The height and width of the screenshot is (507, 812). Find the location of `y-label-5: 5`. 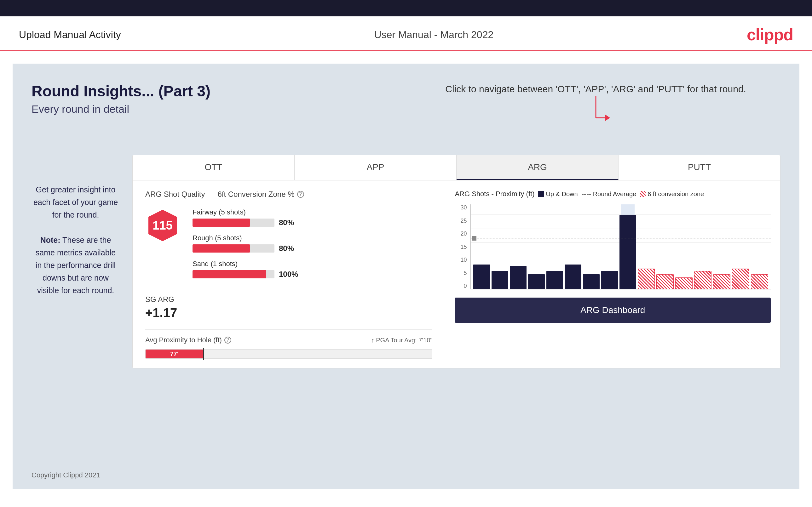

y-label-5: 5 is located at coordinates (461, 273).